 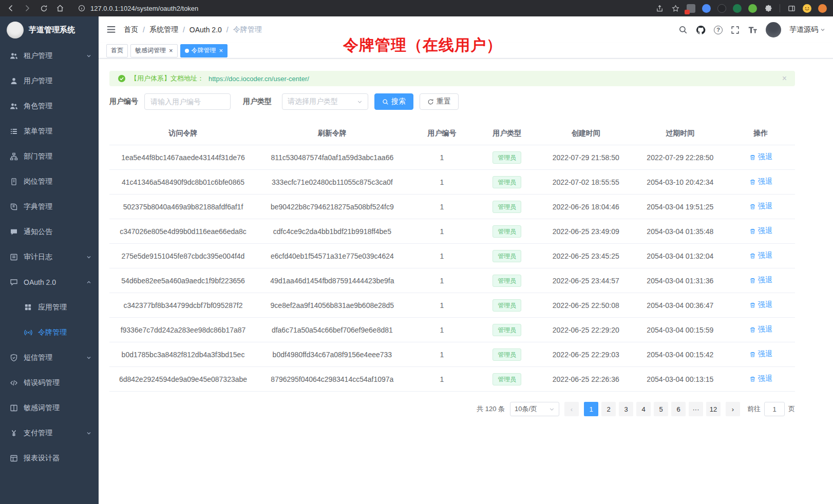 What do you see at coordinates (823, 8) in the screenshot?
I see `browser-menu-icon` at bounding box center [823, 8].